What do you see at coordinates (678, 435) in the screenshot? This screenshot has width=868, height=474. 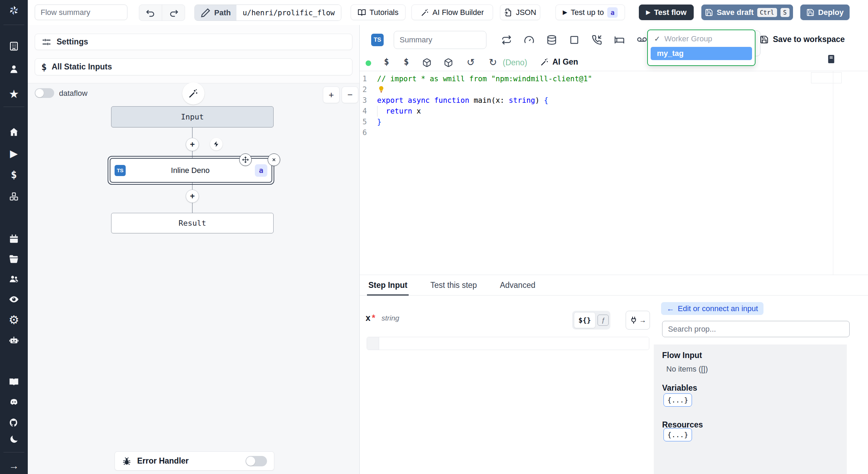 I see `resources-object-chip: {...}` at bounding box center [678, 435].